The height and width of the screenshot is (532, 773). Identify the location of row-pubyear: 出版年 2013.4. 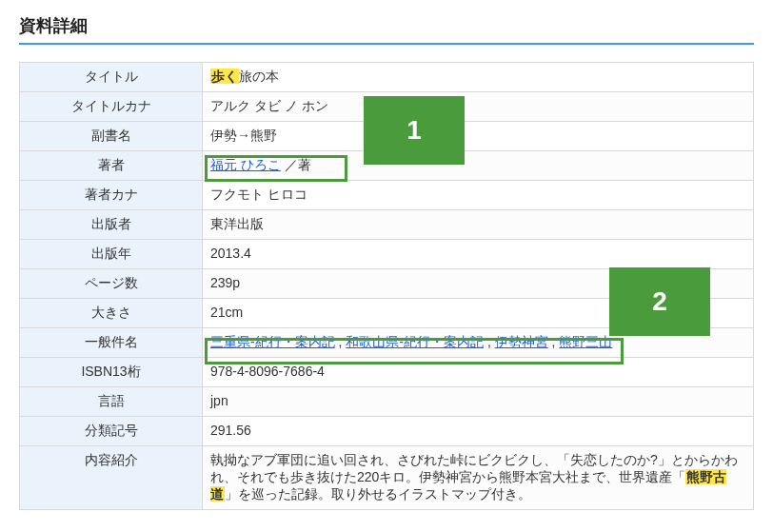
(386, 255).